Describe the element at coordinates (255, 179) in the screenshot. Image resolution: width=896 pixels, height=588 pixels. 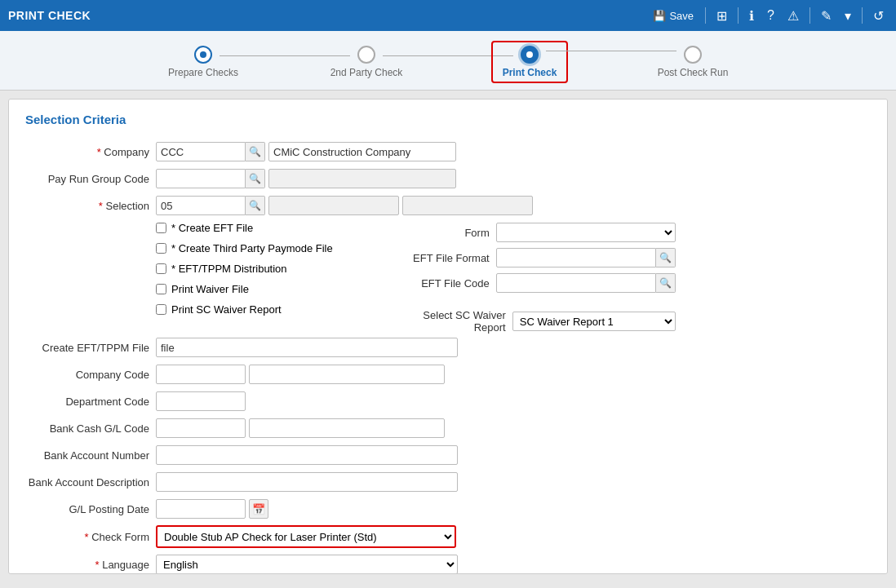
I see `pay-run-search-btn: 🔍` at that location.